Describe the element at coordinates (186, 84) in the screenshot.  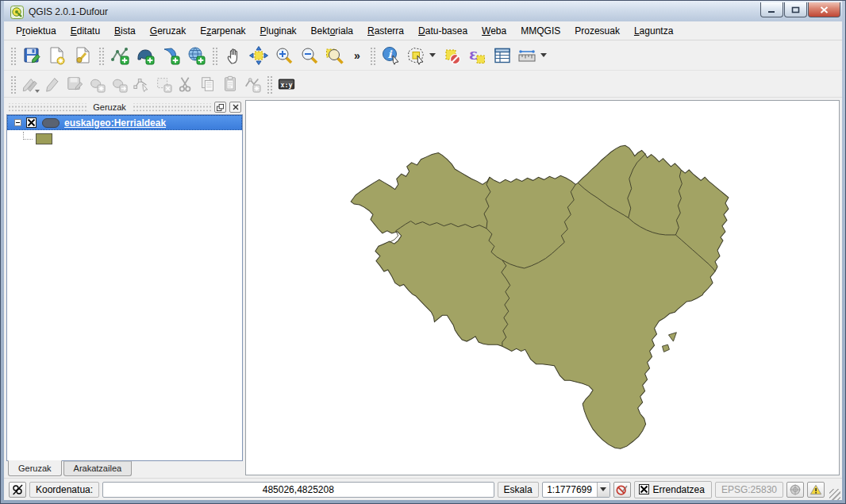
I see `cut-features-button` at that location.